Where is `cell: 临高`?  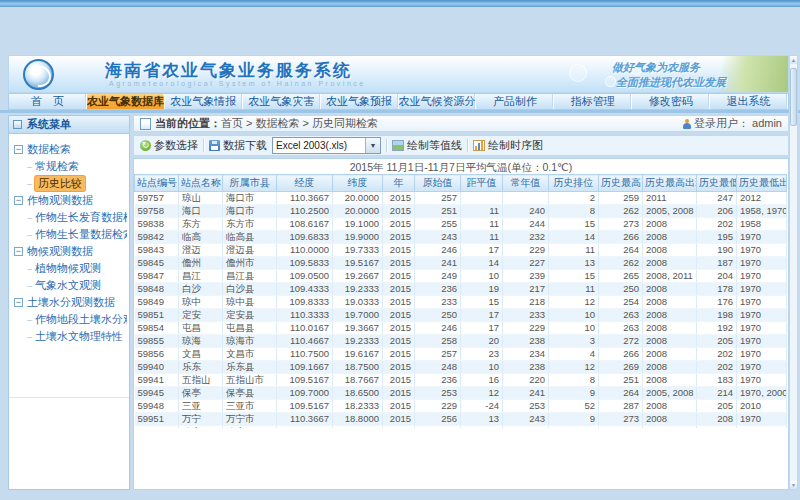 cell: 临高 is located at coordinates (201, 238).